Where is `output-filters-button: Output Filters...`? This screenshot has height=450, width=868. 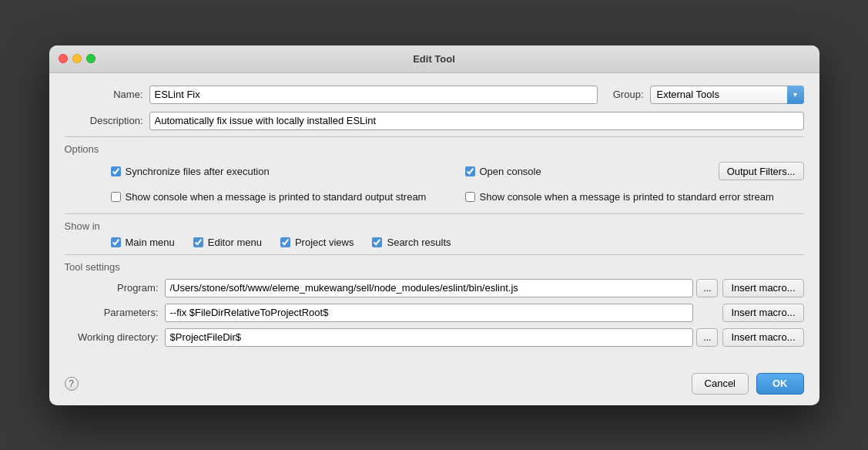 output-filters-button: Output Filters... is located at coordinates (761, 171).